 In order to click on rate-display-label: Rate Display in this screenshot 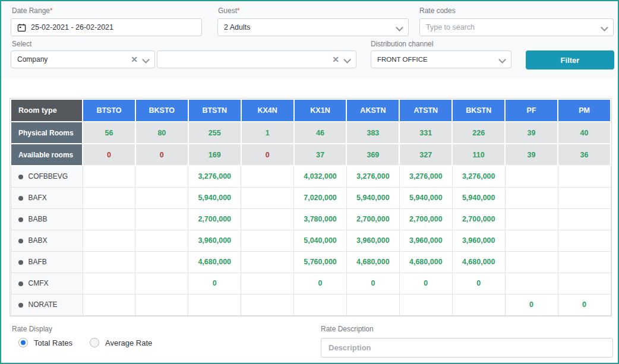, I will do `click(32, 329)`.